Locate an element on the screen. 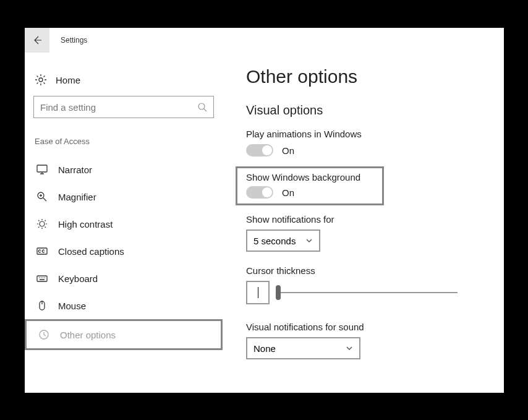 The height and width of the screenshot is (420, 528). page-title: Other options is located at coordinates (368, 77).